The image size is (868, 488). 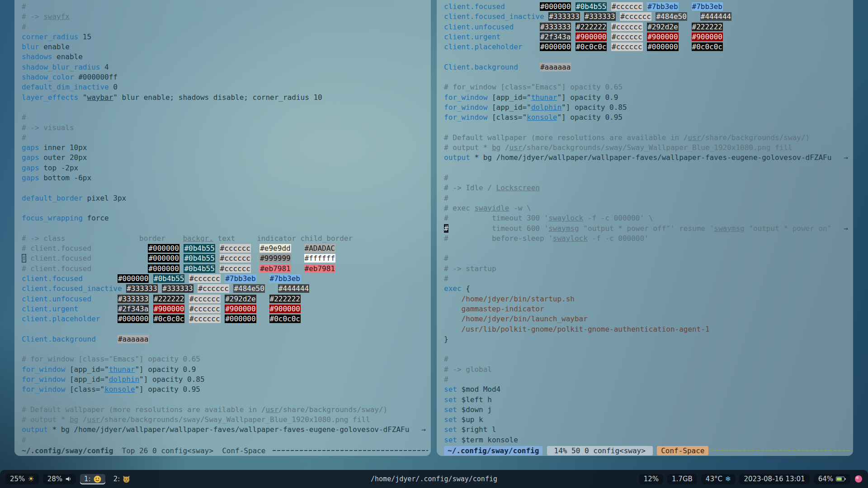 I want to click on code-line: # timeout 300 'swaylock -f -c 000000' \, so click(x=646, y=218).